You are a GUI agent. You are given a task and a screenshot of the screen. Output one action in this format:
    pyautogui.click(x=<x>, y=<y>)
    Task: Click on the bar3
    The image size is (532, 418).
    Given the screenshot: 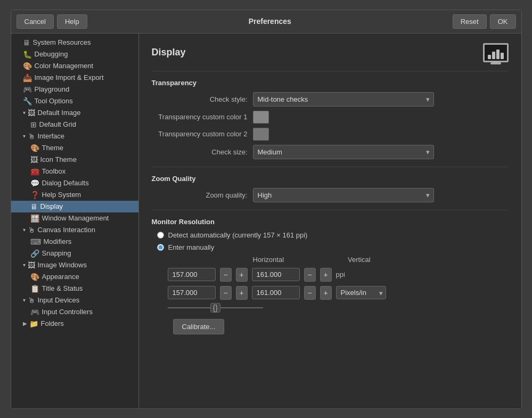 What is the action you would take?
    pyautogui.click(x=498, y=54)
    